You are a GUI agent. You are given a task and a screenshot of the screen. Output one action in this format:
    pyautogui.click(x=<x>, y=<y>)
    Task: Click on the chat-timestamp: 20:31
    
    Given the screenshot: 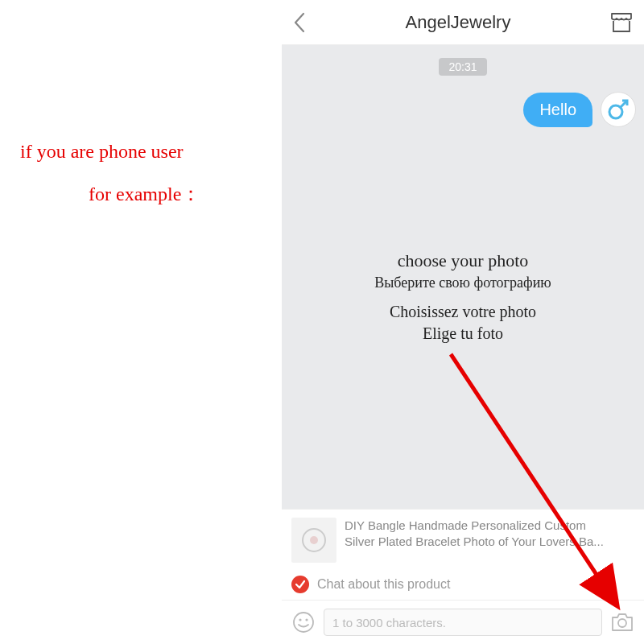 What is the action you would take?
    pyautogui.click(x=462, y=67)
    